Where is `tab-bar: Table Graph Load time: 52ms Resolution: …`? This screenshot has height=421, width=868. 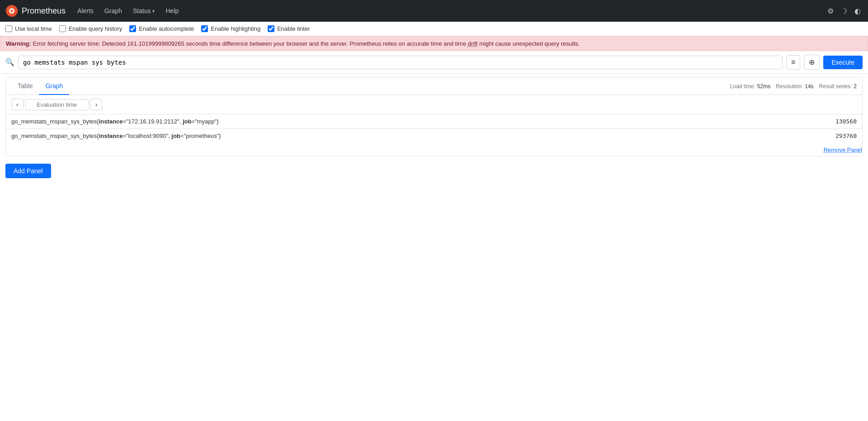 tab-bar: Table Graph Load time: 52ms Resolution: … is located at coordinates (434, 86).